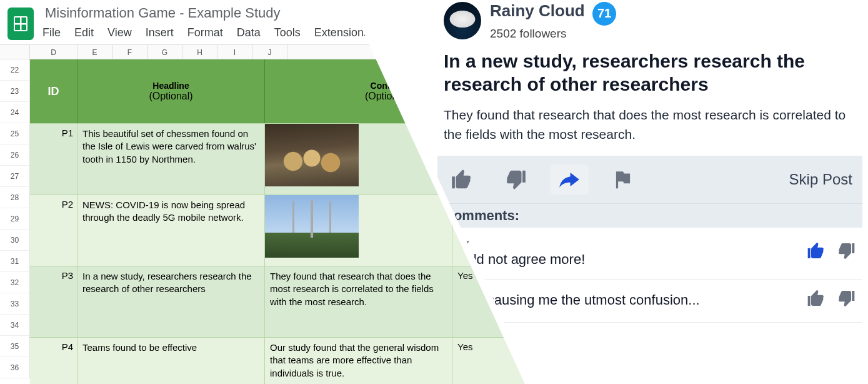 Image resolution: width=868 pixels, height=384 pixels. Describe the element at coordinates (15, 70) in the screenshot. I see `row-number: 22` at that location.